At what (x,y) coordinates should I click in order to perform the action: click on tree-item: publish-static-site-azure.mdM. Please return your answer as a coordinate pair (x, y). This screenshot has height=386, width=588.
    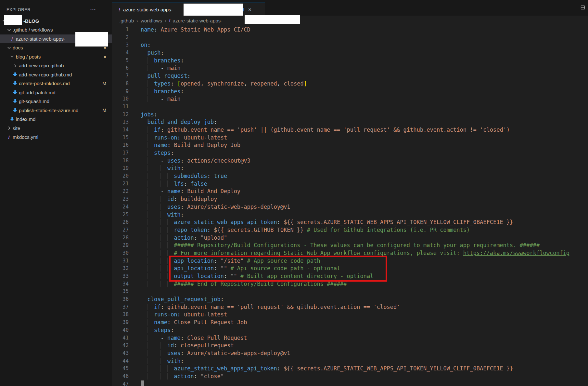
    Looking at the image, I should click on (56, 111).